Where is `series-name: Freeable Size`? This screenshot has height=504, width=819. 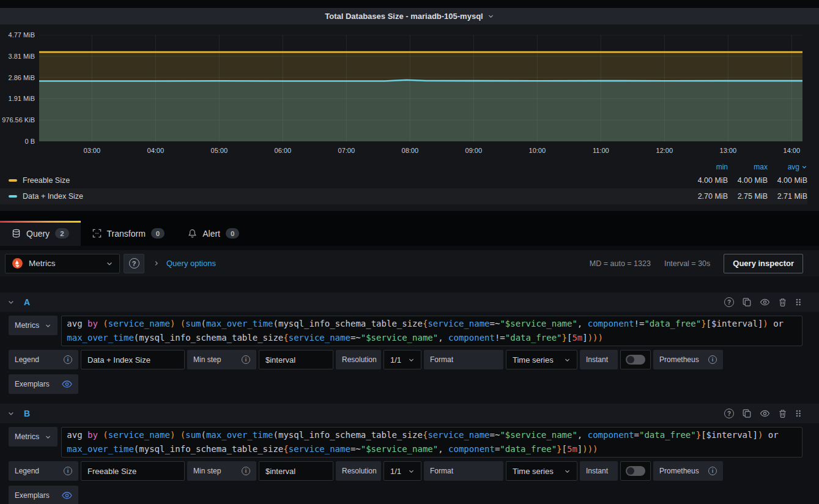
series-name: Freeable Size is located at coordinates (46, 180).